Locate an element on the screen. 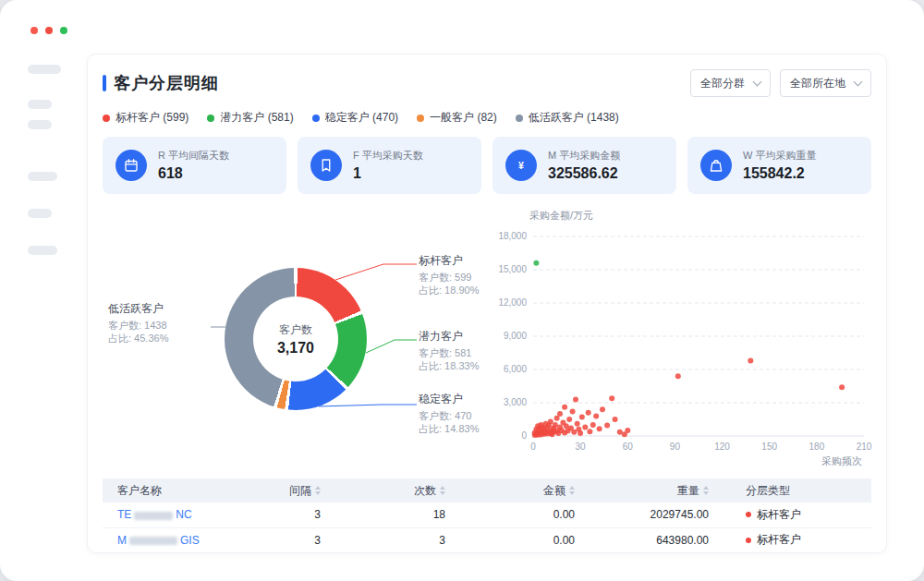  donut-center: 客户数 3,170 is located at coordinates (296, 339).